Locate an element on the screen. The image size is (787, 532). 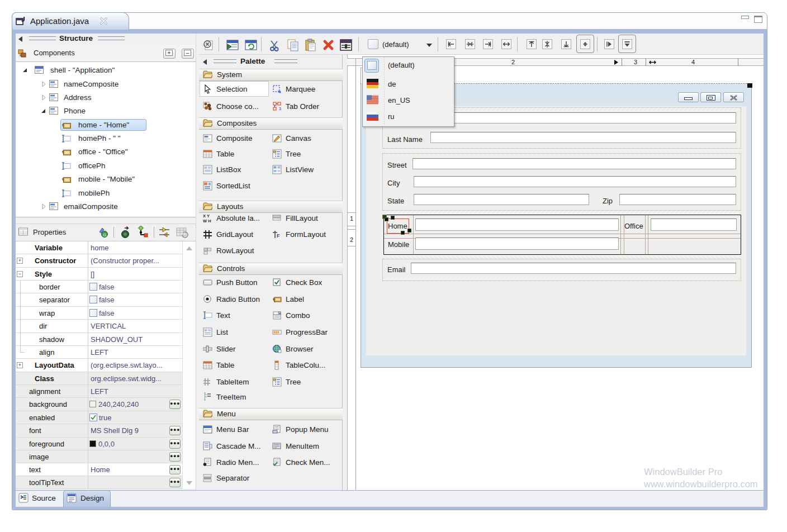
svg-text: X Y is located at coordinates (206, 216).